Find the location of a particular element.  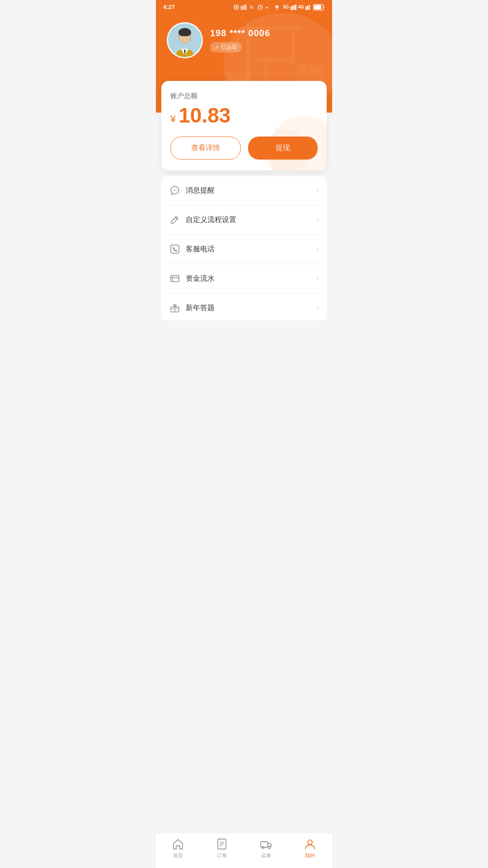

nav-item-mine: 我的 is located at coordinates (310, 848).